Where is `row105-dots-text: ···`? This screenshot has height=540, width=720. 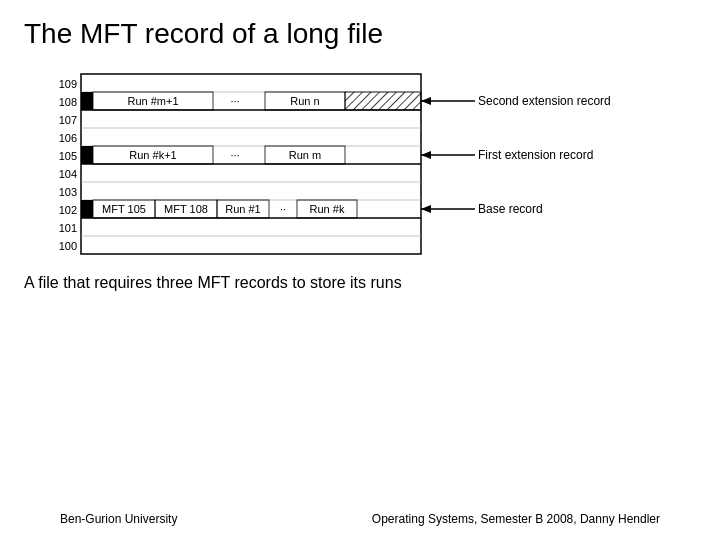
row105-dots-text: ··· is located at coordinates (234, 155).